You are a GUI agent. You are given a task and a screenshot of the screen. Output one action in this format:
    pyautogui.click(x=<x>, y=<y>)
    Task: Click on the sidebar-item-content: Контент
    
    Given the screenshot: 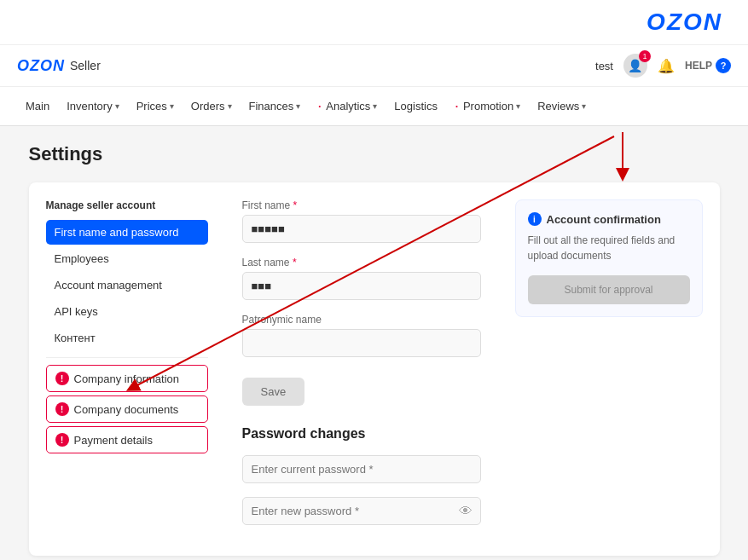 What is the action you would take?
    pyautogui.click(x=127, y=338)
    